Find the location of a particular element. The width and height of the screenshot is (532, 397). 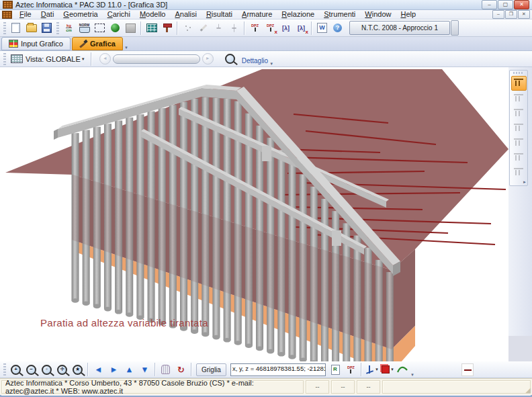

step-back-button: ◄ is located at coordinates (105, 59).